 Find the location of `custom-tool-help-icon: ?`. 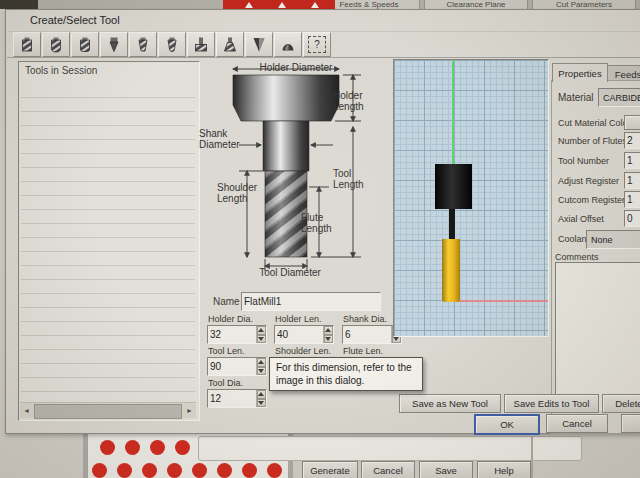

custom-tool-help-icon: ? is located at coordinates (317, 44).